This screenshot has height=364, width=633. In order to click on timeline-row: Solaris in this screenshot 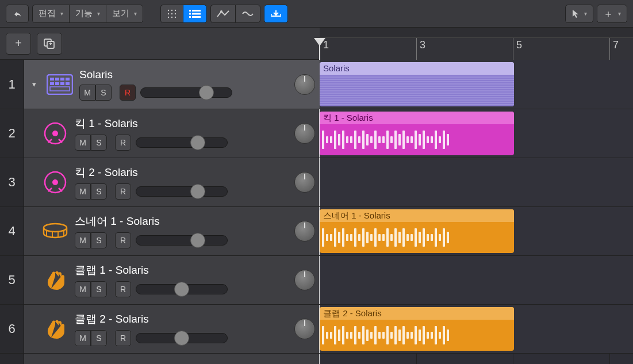, I will do `click(476, 85)`.